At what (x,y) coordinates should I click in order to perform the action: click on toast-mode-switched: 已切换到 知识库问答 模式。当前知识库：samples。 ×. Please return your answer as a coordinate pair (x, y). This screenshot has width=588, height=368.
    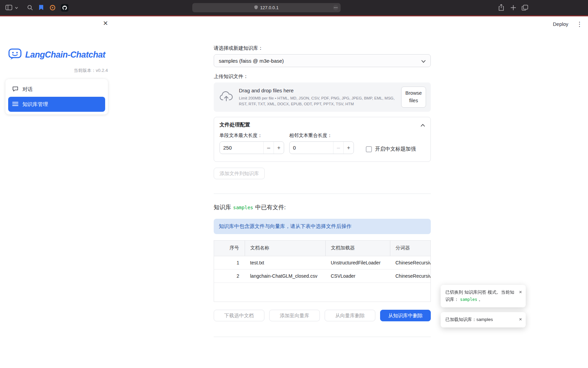
    Looking at the image, I should click on (483, 296).